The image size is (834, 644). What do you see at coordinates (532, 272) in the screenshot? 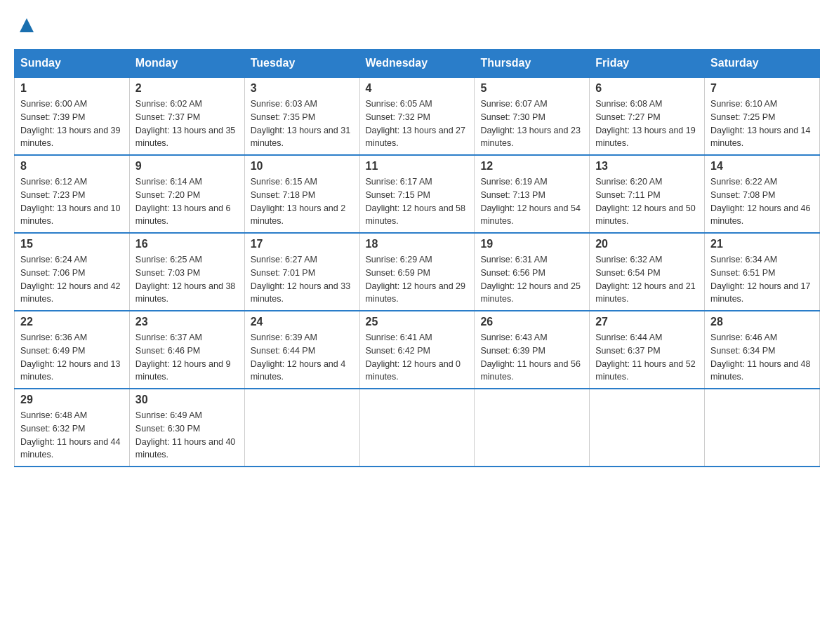
I see `calendar-cell: 19 Sunrise: 6:31 AM Sunset: 6:56 PM Dayl…` at bounding box center [532, 272].